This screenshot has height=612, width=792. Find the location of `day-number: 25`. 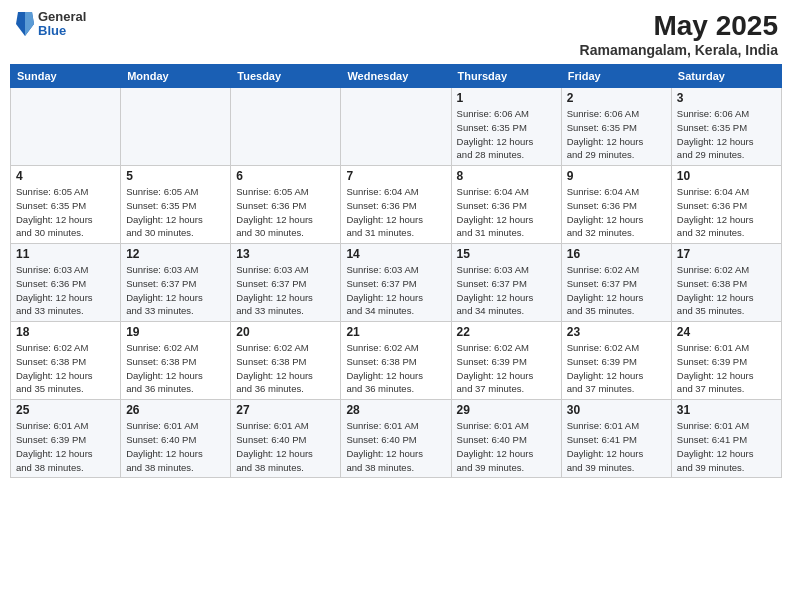

day-number: 25 is located at coordinates (66, 410).